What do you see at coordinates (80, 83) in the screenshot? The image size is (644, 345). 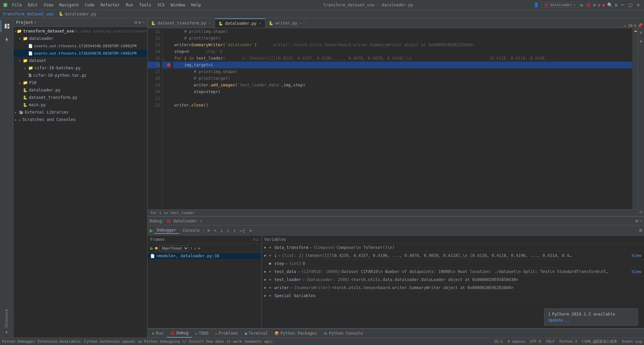 I see `tree-p10-folder: ▸ 📁 P10` at bounding box center [80, 83].